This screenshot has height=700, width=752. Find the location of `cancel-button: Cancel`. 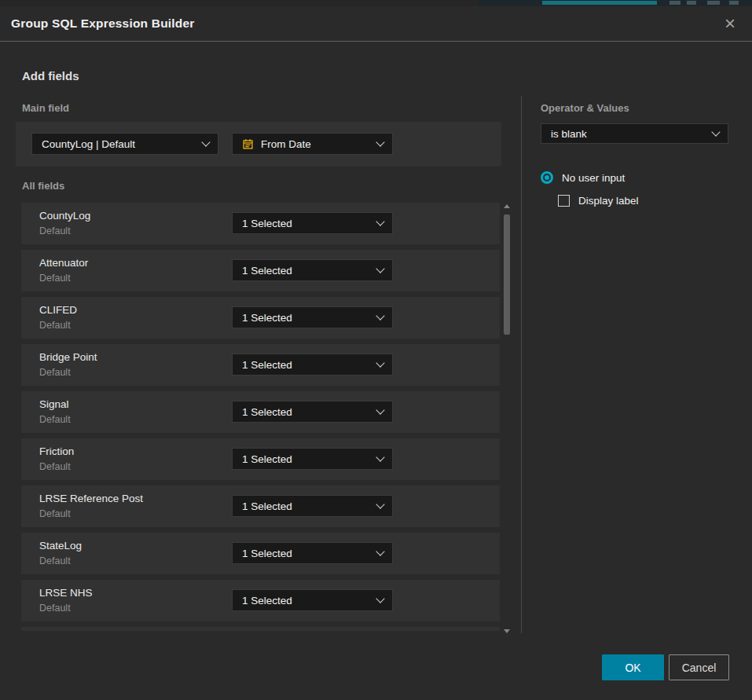

cancel-button: Cancel is located at coordinates (699, 668).